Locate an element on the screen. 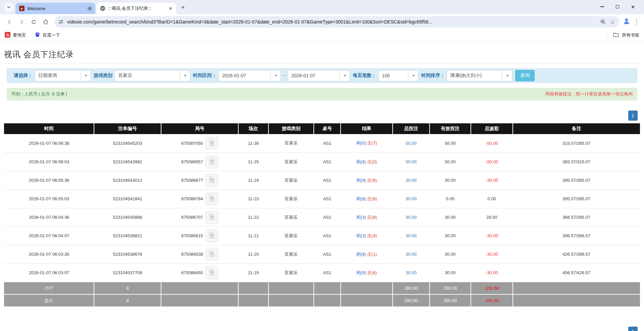 This screenshot has height=331, width=644. cell-note: 396.57/366.57 is located at coordinates (577, 236).